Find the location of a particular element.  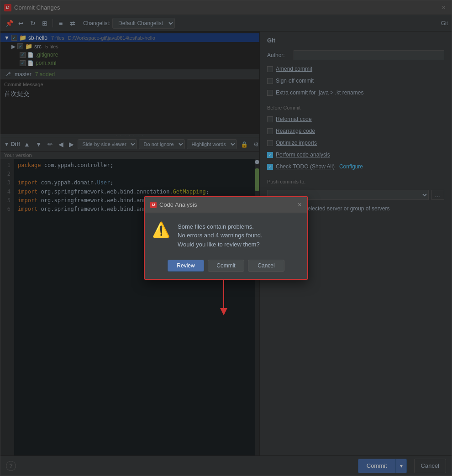

dialog-message-line1: Some files contain problems. is located at coordinates (220, 227).